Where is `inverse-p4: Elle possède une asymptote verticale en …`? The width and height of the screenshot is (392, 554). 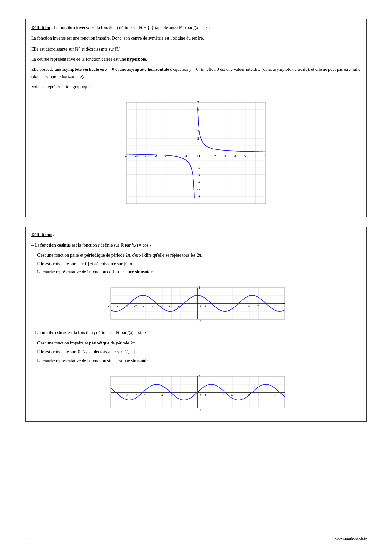
inverse-p4: Elle possède une asymptote verticale en … is located at coordinates (196, 73).